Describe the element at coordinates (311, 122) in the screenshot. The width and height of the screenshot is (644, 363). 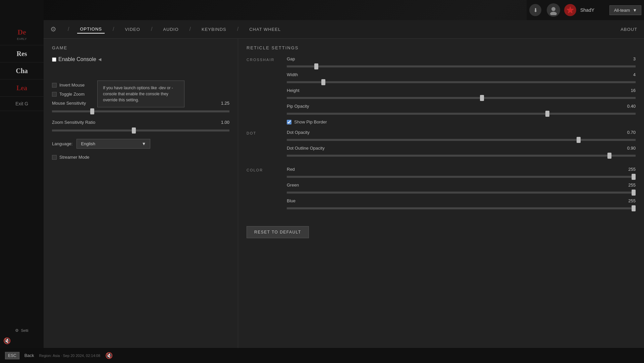
I see `show-pip-border-label: Show Pip Border` at that location.